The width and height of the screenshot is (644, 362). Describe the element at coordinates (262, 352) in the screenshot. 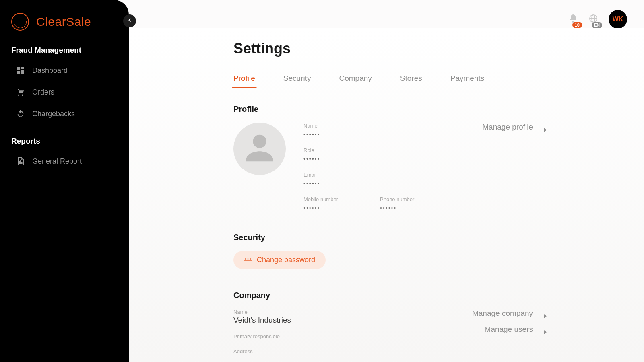

I see `company-address-label: Address` at that location.